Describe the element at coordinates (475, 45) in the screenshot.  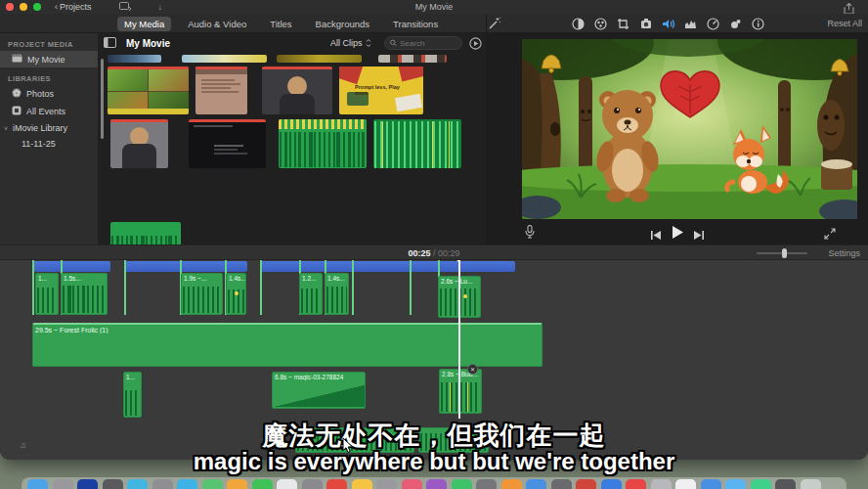
I see `continuous-playback-icon` at that location.